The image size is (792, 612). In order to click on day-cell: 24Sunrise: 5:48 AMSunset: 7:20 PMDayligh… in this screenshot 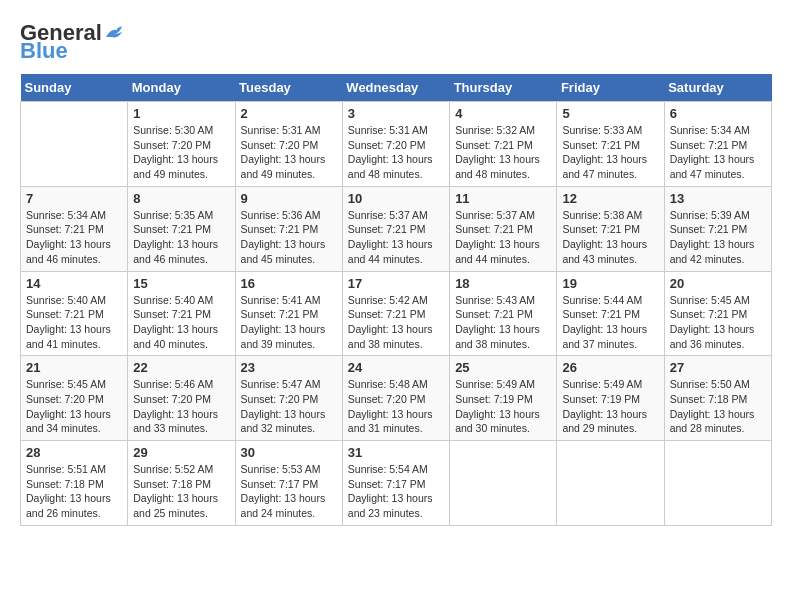, I will do `click(396, 398)`.